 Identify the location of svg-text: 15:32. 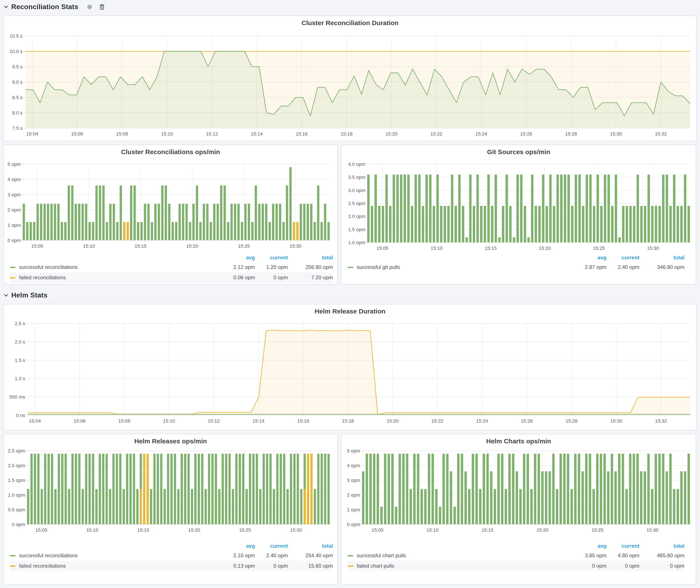
(661, 421).